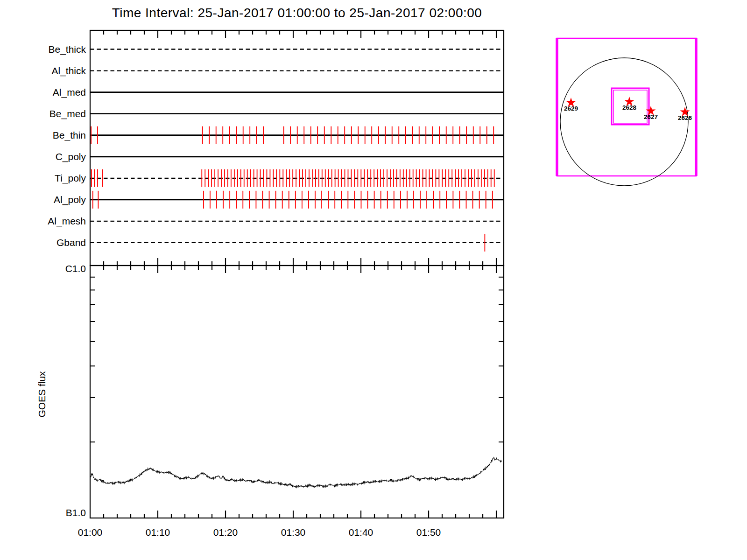  Describe the element at coordinates (361, 532) in the screenshot. I see `time-axis-label-0140: 01:40` at that location.